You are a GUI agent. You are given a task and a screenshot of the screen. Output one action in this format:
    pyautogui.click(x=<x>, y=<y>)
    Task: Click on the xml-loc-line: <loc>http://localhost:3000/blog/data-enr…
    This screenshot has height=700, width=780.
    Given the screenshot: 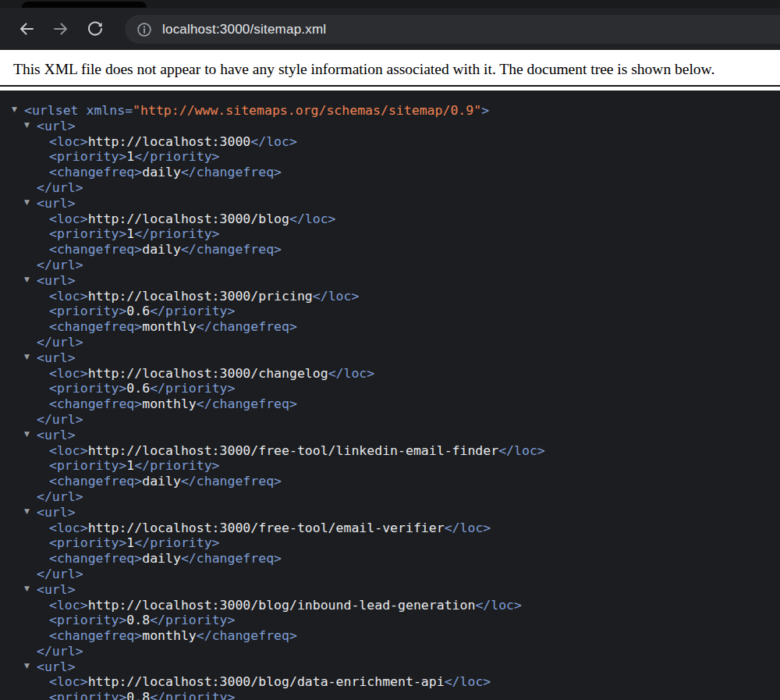 What is the action you would take?
    pyautogui.click(x=390, y=682)
    